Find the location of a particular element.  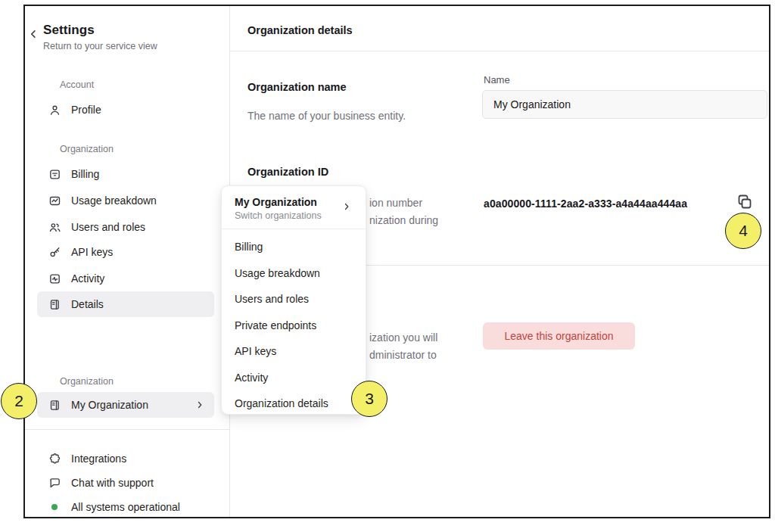

annotation-badge-2: 2 is located at coordinates (19, 401).